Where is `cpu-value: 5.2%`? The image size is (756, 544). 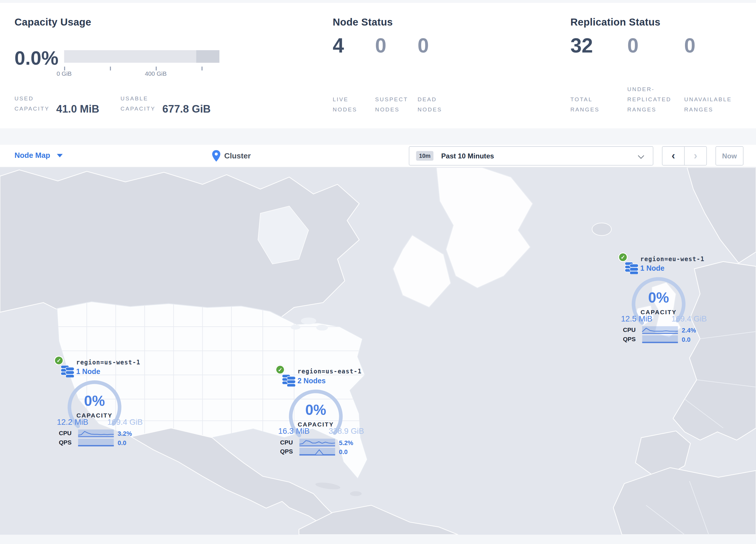 cpu-value: 5.2% is located at coordinates (346, 443).